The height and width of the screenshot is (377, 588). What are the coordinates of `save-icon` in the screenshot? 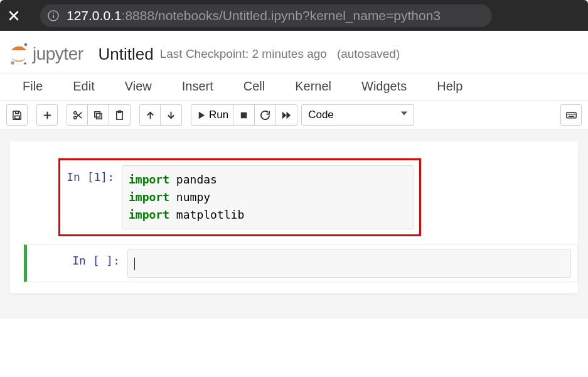 It's located at (18, 116).